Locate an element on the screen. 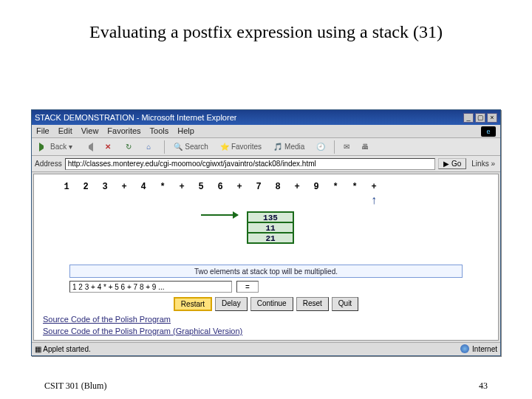  slide-title: Evaluating a postfix expression using a … is located at coordinates (266, 26).